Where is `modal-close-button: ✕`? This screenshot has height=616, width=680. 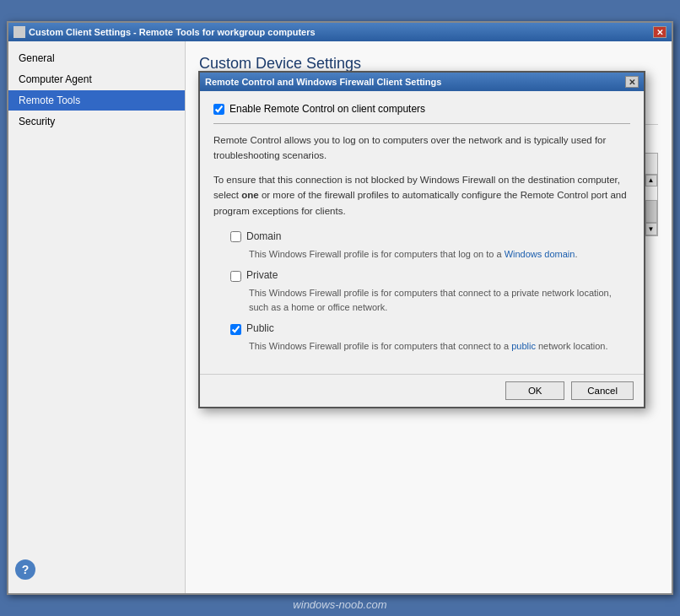
modal-close-button: ✕ is located at coordinates (632, 82).